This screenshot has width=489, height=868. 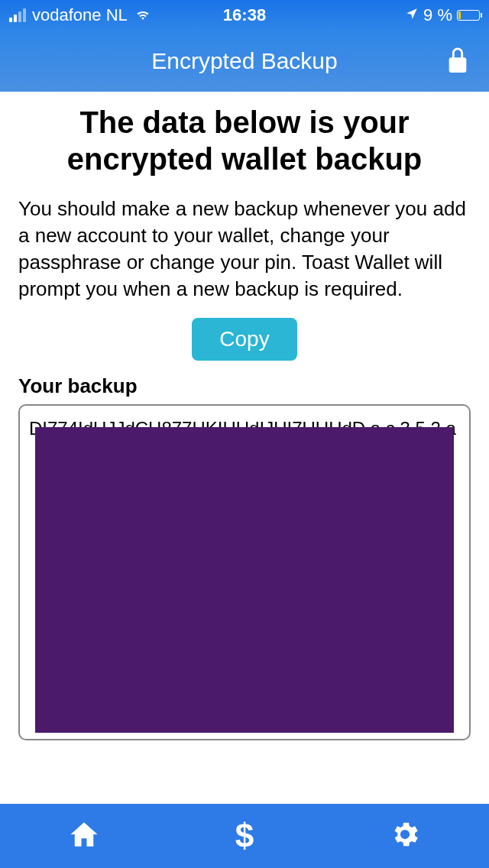 I want to click on header-title: Encrypted Backup, so click(x=244, y=61).